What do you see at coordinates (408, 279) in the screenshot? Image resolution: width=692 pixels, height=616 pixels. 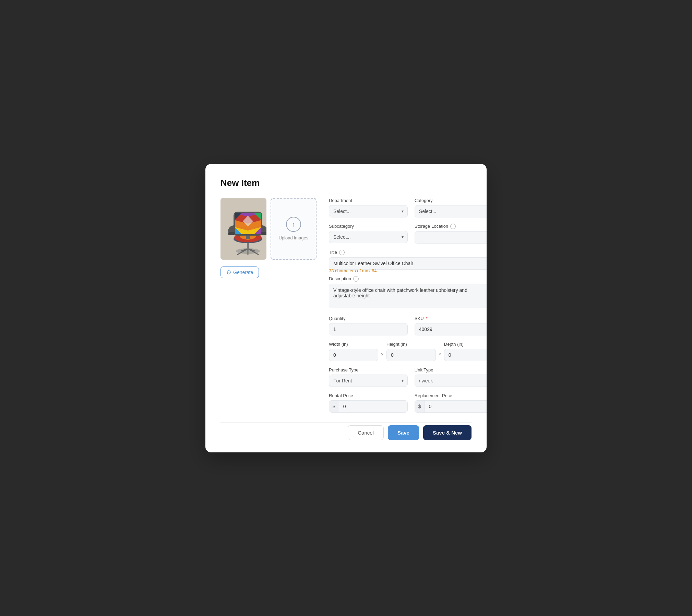 I see `description-label: Description i` at bounding box center [408, 279].